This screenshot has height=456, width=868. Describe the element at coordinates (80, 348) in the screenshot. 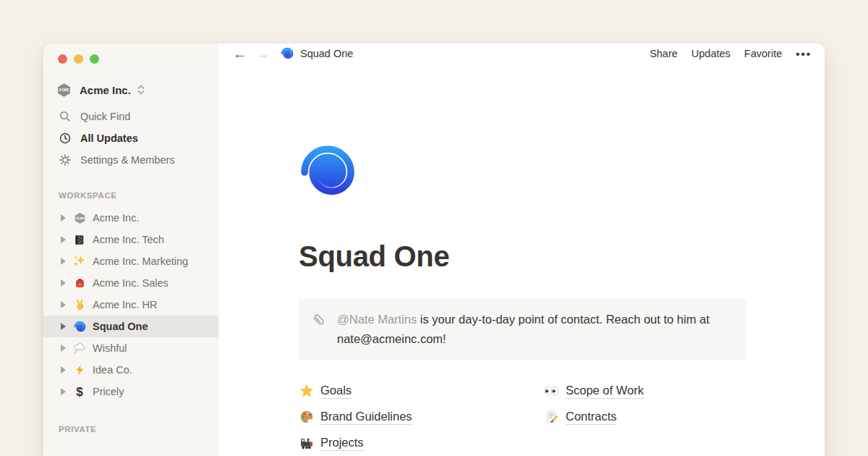

I see `thought-balloon-emoji` at that location.